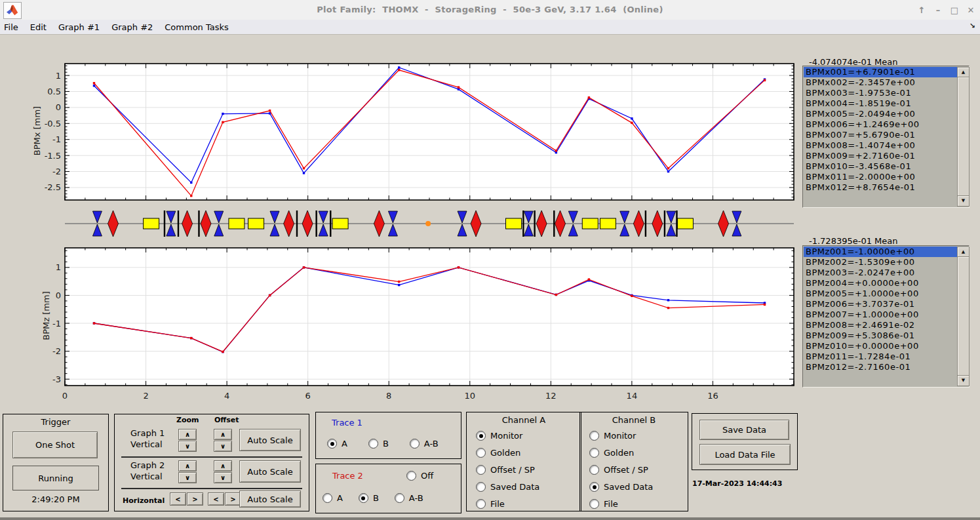  What do you see at coordinates (308, 396) in the screenshot?
I see `svg-text: 6` at bounding box center [308, 396].